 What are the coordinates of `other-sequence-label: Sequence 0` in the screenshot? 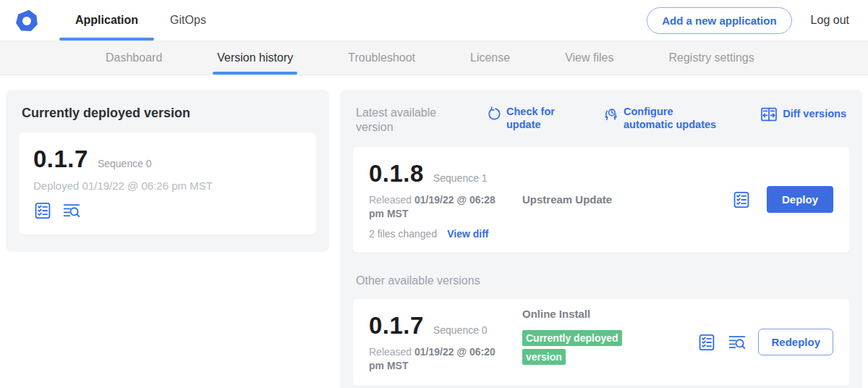 It's located at (460, 330).